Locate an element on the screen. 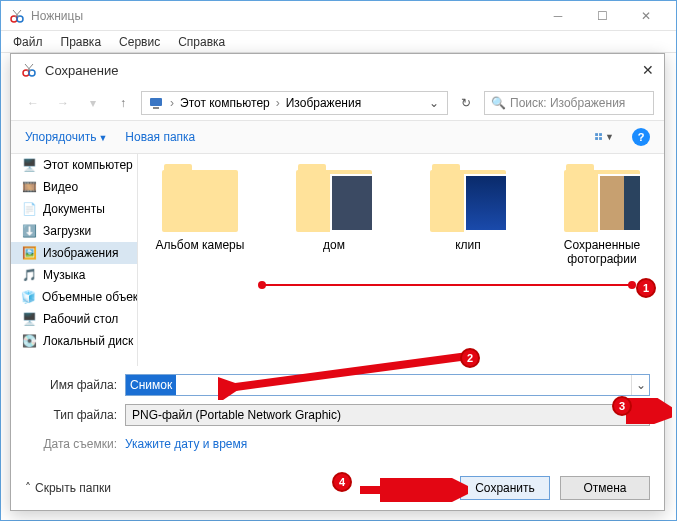 The height and width of the screenshot is (521, 677). search-input: 🔍 Поиск: Изображения is located at coordinates (569, 103).